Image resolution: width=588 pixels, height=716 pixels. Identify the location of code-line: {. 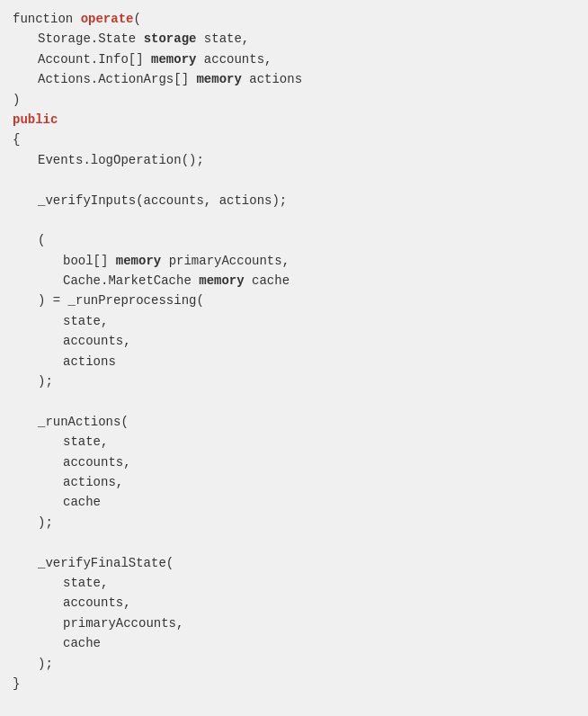
(294, 139).